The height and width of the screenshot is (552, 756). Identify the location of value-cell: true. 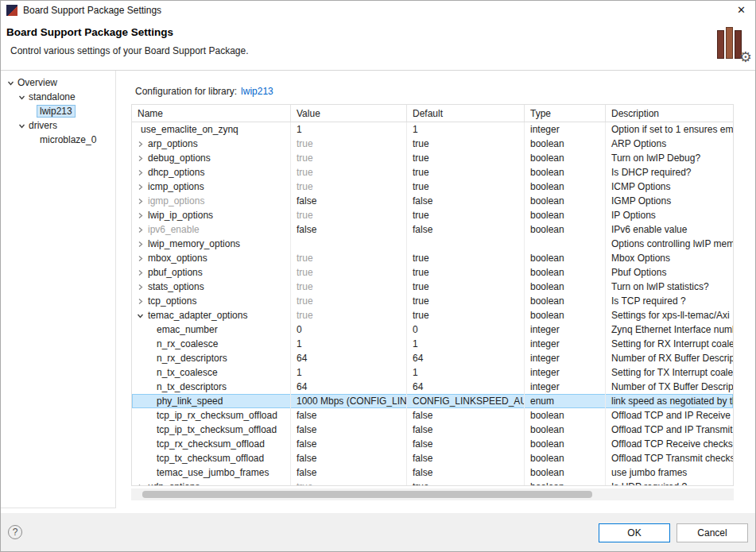
(349, 287).